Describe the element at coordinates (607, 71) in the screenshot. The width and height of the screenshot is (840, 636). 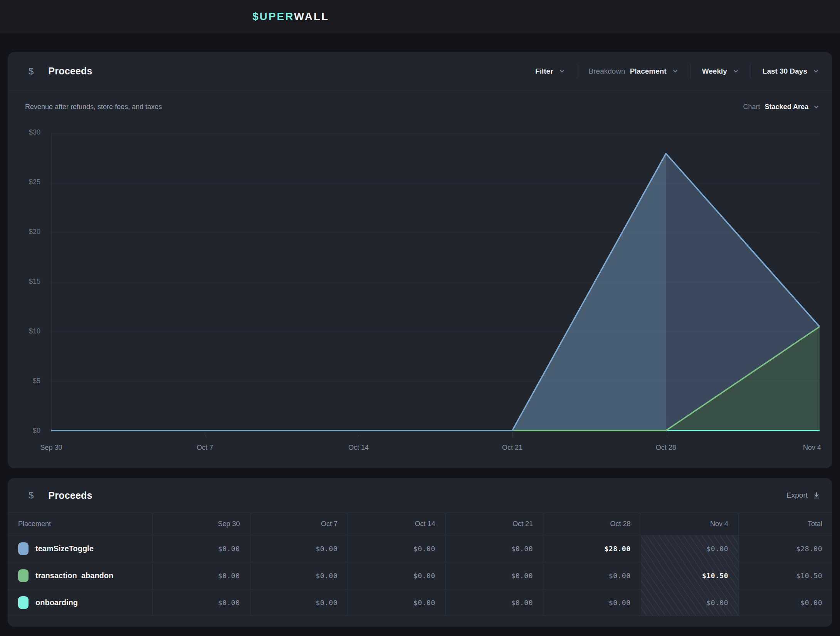
I see `breakdown-label: Breakdown` at that location.